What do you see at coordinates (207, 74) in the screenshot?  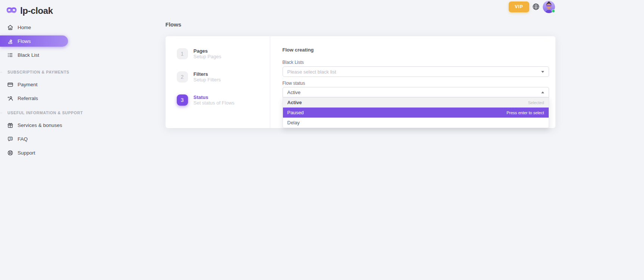 I see `step-title: Filters` at bounding box center [207, 74].